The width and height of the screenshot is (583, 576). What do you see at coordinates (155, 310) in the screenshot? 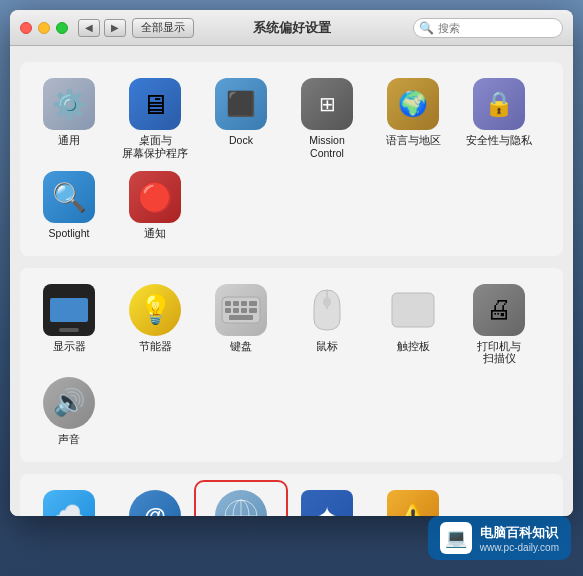
I see `energy-icon-wrap: 💡` at bounding box center [155, 310].